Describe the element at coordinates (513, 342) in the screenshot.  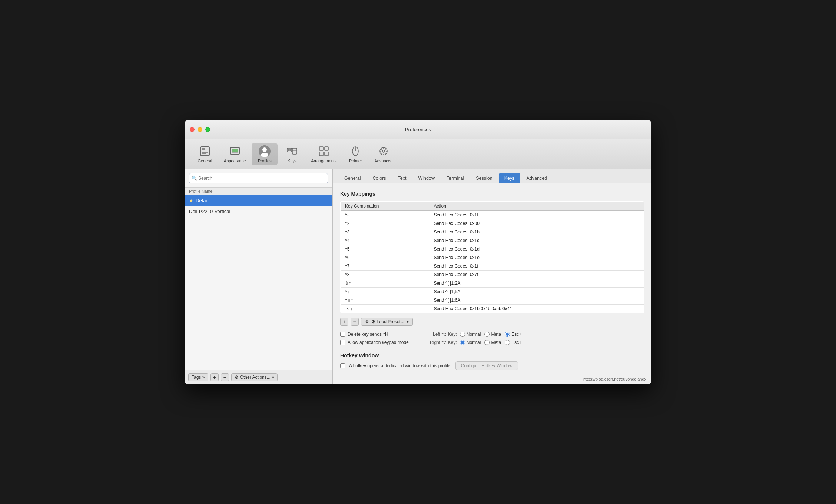
I see `right-escplus-radio: Esc+` at that location.